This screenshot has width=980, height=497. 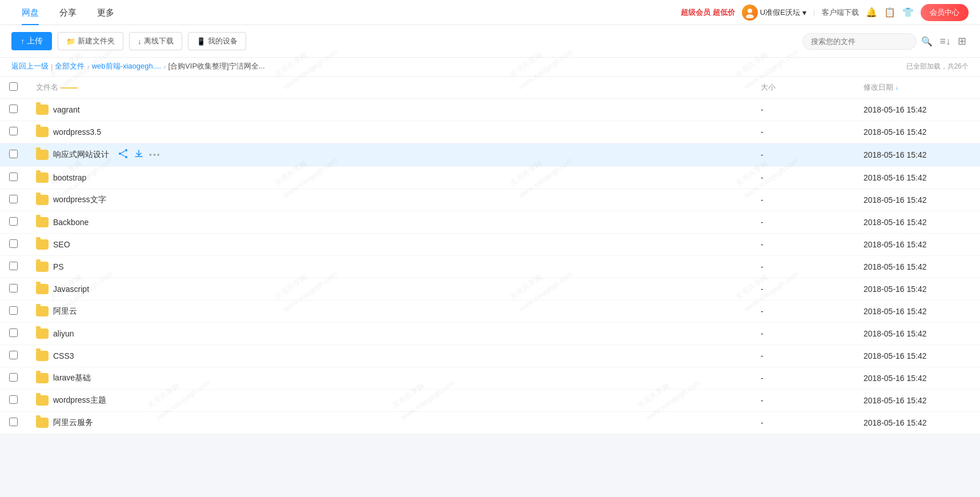 I want to click on more-action-icon: •••, so click(x=155, y=155).